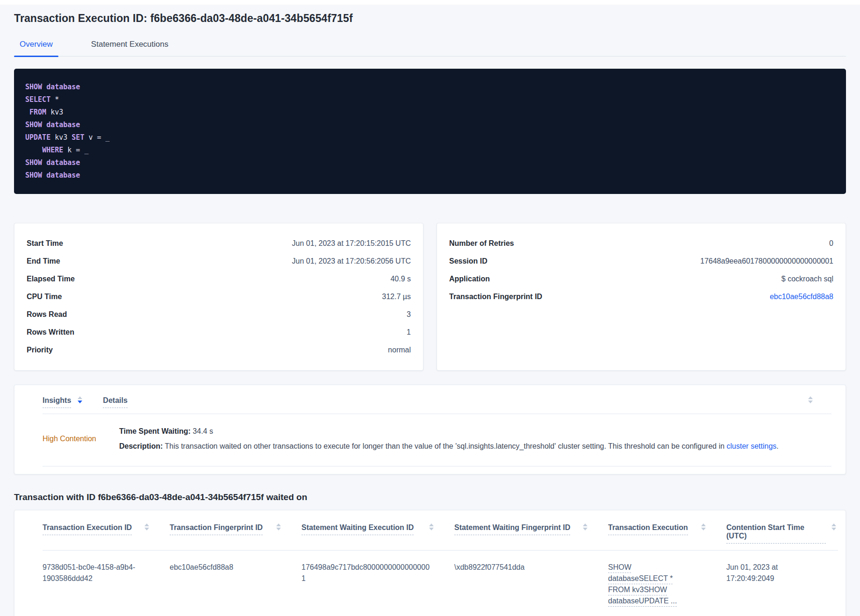  I want to click on detail-value: 3, so click(408, 315).